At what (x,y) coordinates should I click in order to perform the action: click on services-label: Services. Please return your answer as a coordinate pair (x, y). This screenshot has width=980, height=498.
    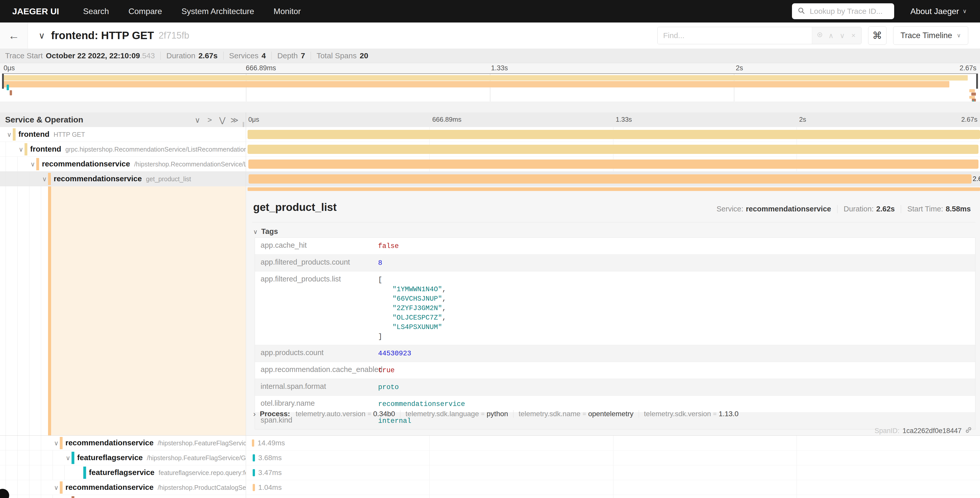
    Looking at the image, I should click on (244, 56).